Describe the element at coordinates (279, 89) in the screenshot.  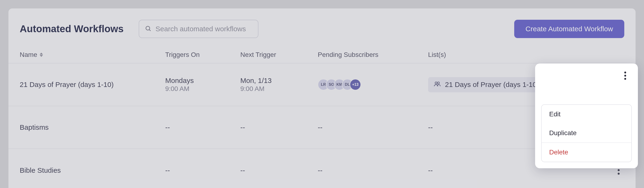
I see `next-time: 9:00 AM` at that location.